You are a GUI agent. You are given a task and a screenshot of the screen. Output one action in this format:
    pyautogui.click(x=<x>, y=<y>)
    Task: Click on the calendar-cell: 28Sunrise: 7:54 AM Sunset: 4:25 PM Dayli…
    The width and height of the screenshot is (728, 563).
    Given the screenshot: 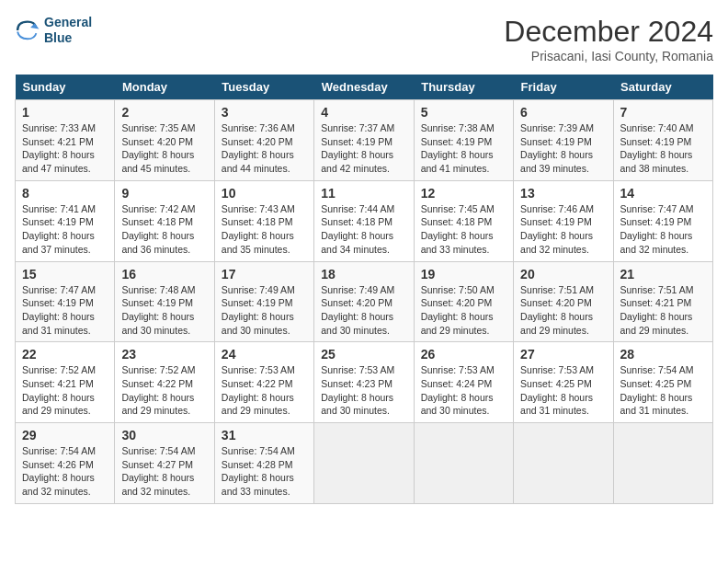 What is the action you would take?
    pyautogui.click(x=663, y=383)
    